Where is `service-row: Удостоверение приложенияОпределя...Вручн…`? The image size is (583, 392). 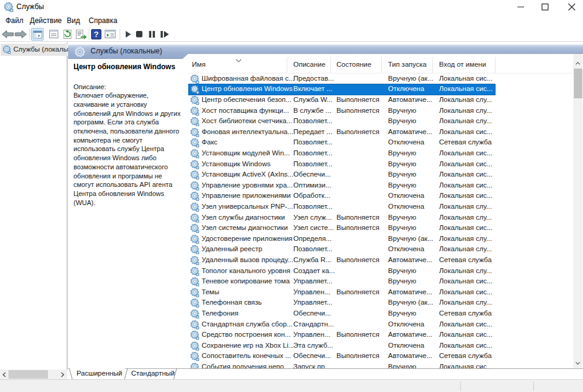 service-row: Удостоверение приложенияОпределя...Вручн… is located at coordinates (342, 239).